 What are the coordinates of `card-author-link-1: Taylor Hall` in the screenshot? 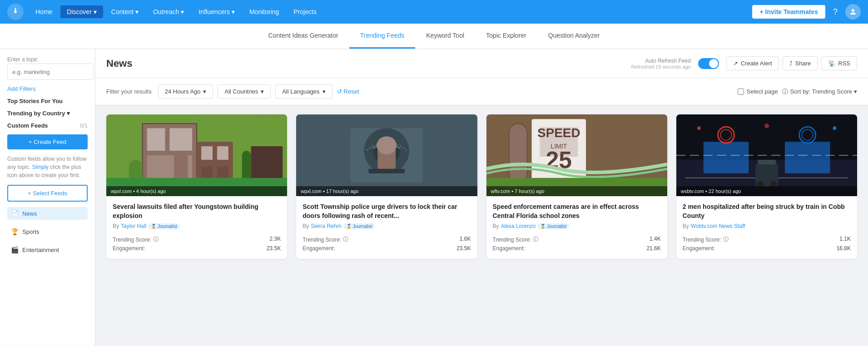 It's located at (134, 226).